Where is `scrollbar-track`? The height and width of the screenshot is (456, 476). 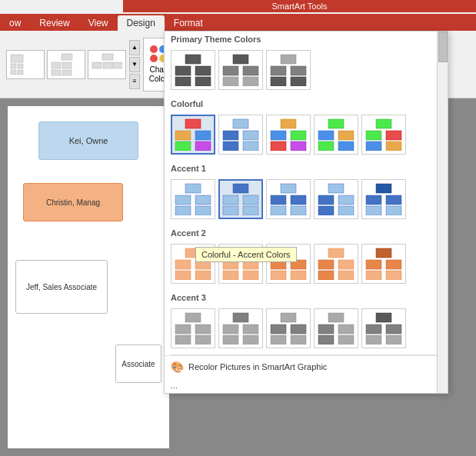
scrollbar-track is located at coordinates (442, 212).